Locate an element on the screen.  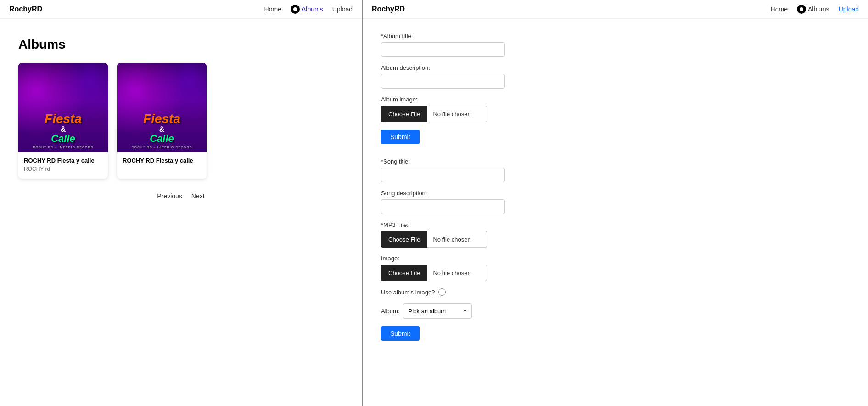
song-submit-group: Submit is located at coordinates (615, 333).